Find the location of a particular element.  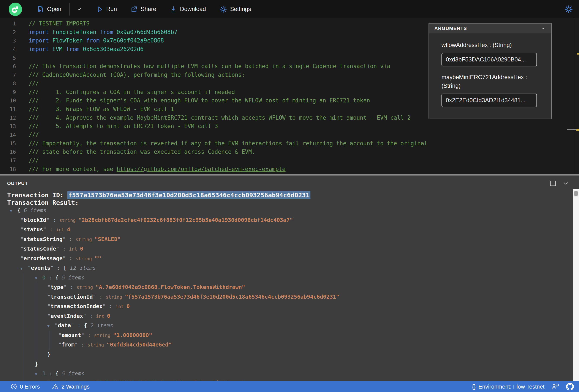

share-button: Share is located at coordinates (143, 9).